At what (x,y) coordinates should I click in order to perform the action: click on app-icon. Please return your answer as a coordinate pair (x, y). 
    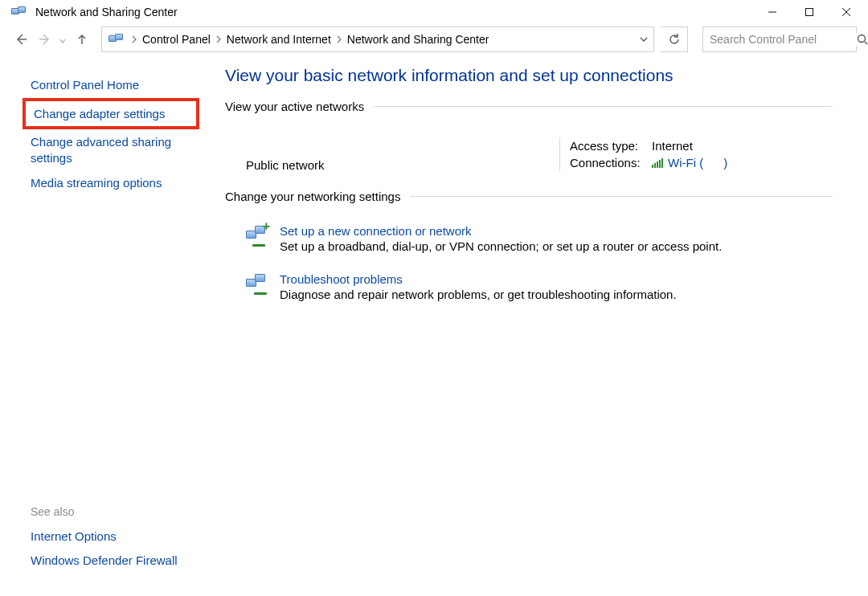
    Looking at the image, I should click on (19, 12).